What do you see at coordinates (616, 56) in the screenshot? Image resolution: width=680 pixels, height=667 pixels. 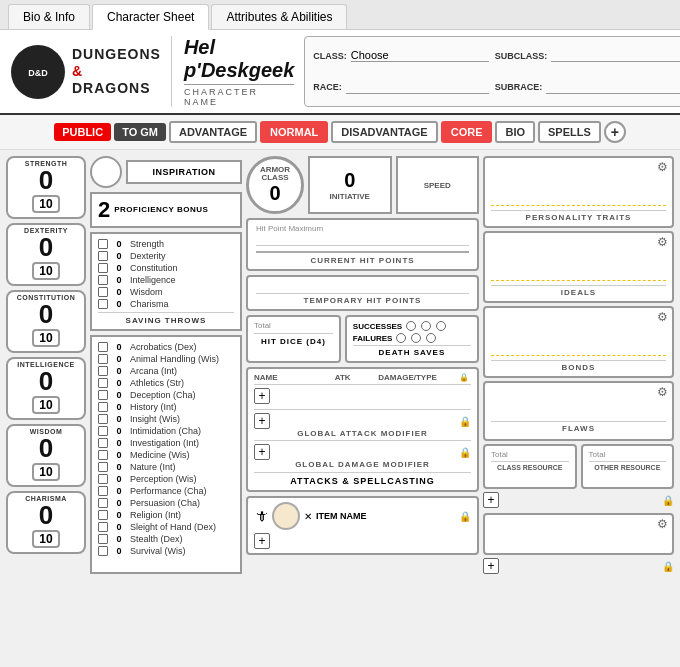 I see `subclass-input` at bounding box center [616, 56].